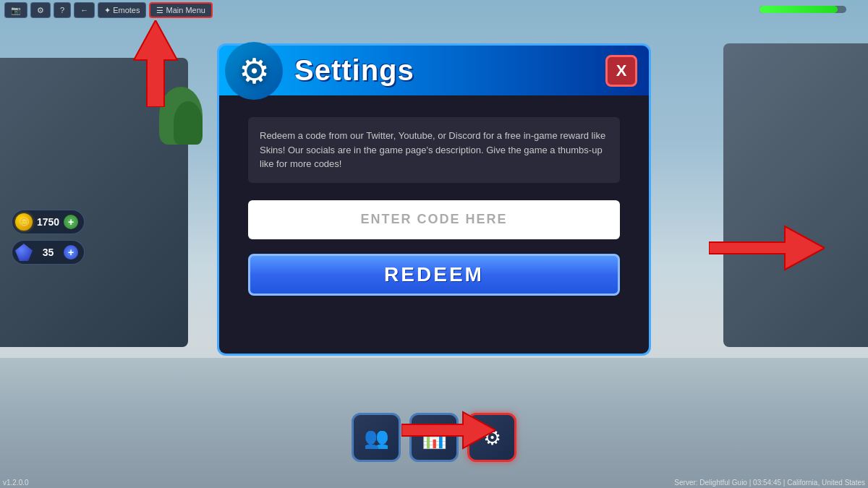 Image resolution: width=868 pixels, height=488 pixels. What do you see at coordinates (376, 438) in the screenshot?
I see `characters-icon: 👥` at bounding box center [376, 438].